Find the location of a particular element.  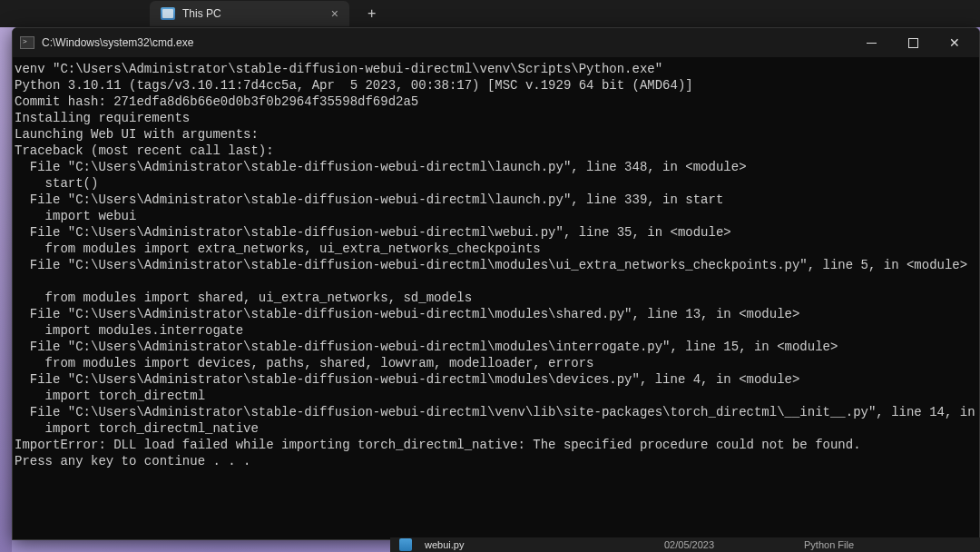

file-name: webui.py is located at coordinates (538, 545).